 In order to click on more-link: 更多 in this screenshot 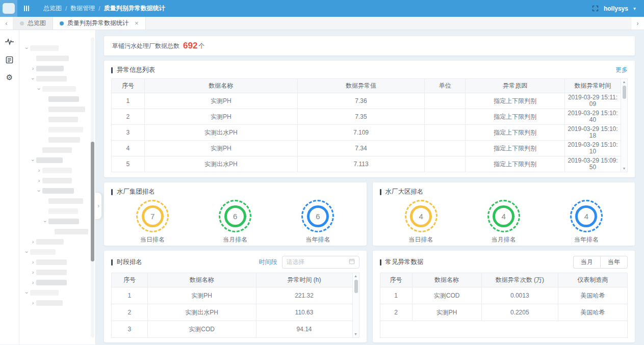, I will do `click(622, 70)`.